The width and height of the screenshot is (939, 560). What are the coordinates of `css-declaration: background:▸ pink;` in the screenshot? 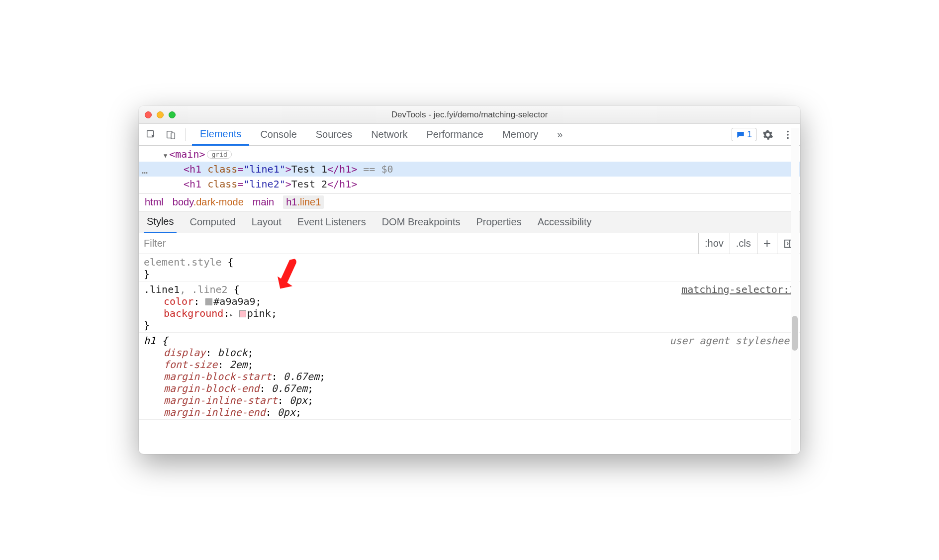 It's located at (470, 313).